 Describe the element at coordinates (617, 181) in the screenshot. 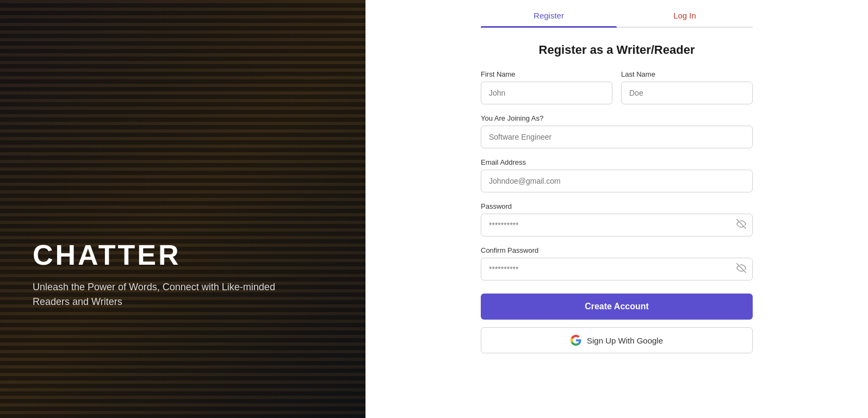

I see `email-input` at that location.